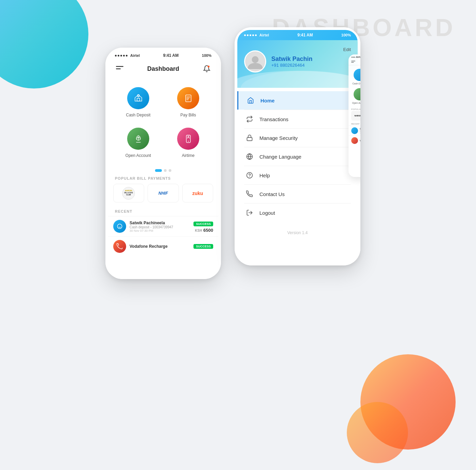  What do you see at coordinates (298, 100) in the screenshot?
I see `menu-item-home: Home` at bounding box center [298, 100].